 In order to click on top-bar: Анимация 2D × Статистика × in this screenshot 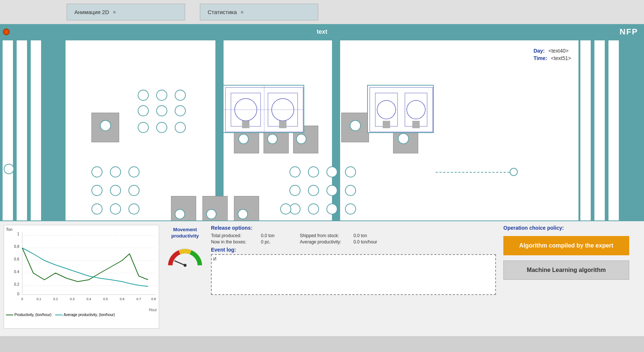, I will do `click(322, 12)`.